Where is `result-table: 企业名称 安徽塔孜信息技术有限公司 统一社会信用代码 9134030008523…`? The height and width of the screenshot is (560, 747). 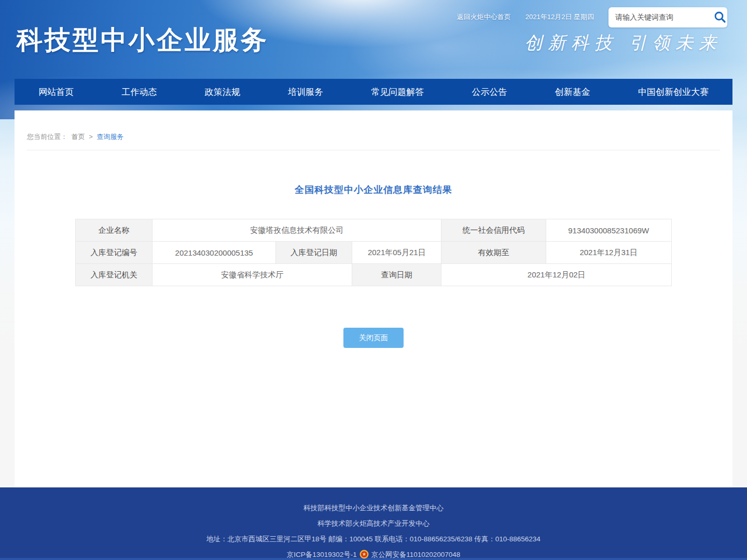 result-table: 企业名称 安徽塔孜信息技术有限公司 统一社会信用代码 9134030008523… is located at coordinates (374, 253).